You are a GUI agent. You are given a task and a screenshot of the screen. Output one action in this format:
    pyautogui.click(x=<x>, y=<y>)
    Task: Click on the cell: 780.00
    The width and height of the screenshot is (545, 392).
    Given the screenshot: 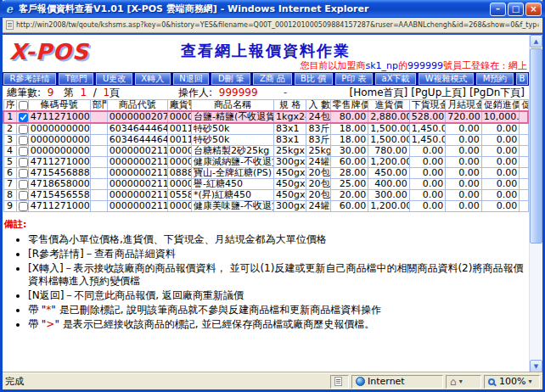 What is the action you would take?
    pyautogui.click(x=389, y=151)
    